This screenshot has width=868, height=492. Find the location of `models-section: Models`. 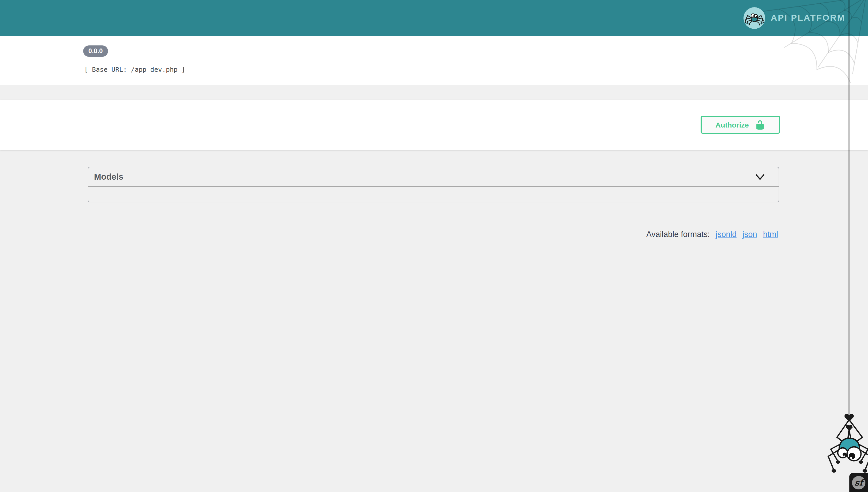

models-section: Models is located at coordinates (433, 184).